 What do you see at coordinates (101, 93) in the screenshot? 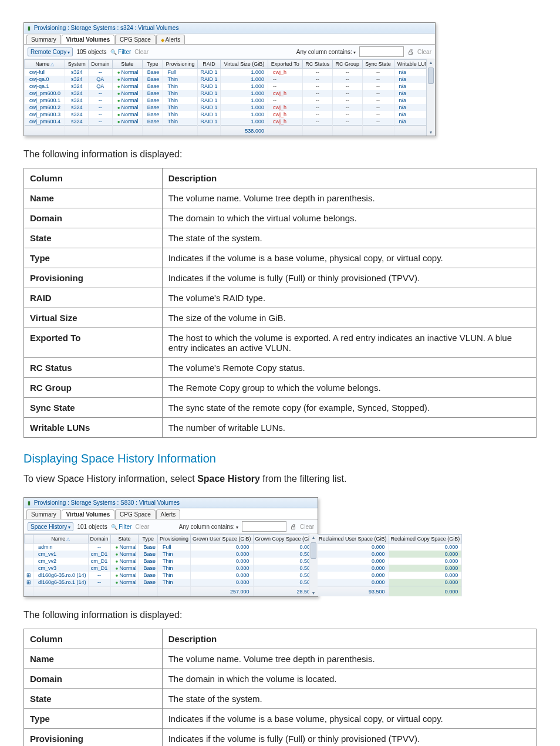
I see `cell-domain: --` at bounding box center [101, 93].